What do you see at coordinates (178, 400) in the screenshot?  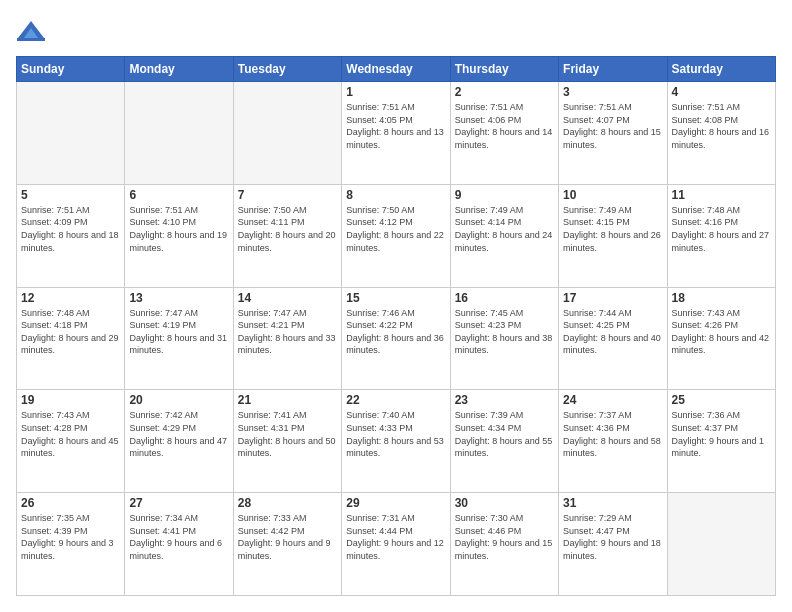 I see `day-number: 20` at bounding box center [178, 400].